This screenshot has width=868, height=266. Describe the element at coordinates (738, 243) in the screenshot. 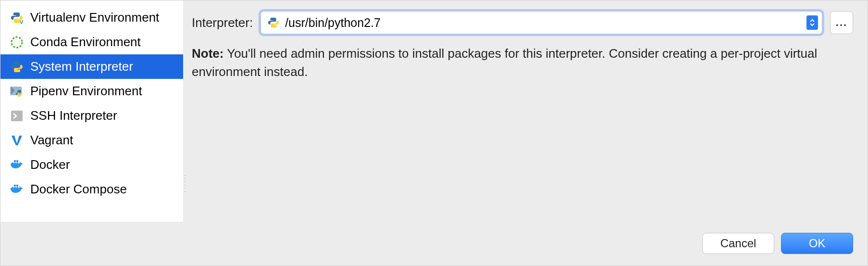

I see `cancel-button-label: Cancel` at that location.